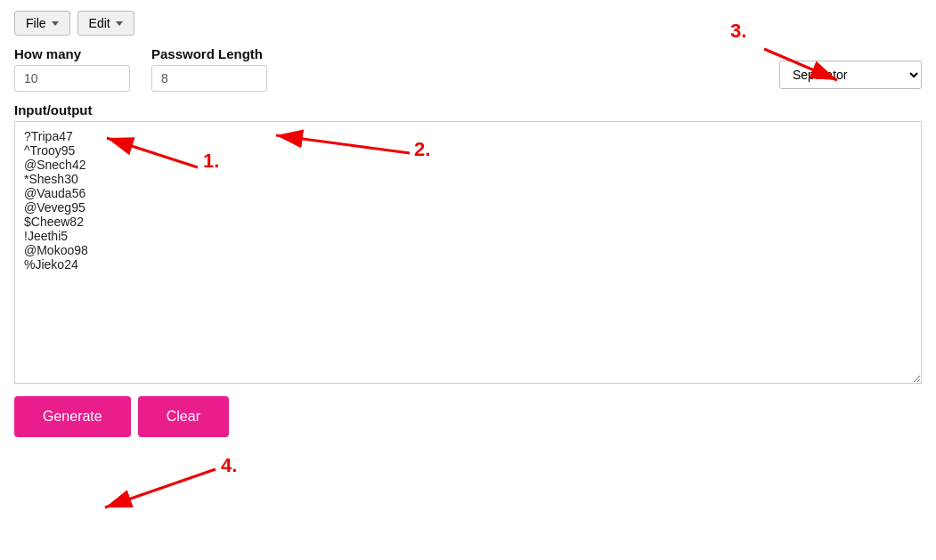 Image resolution: width=936 pixels, height=560 pixels. What do you see at coordinates (468, 417) in the screenshot?
I see `button-row: Generate Clear` at bounding box center [468, 417].